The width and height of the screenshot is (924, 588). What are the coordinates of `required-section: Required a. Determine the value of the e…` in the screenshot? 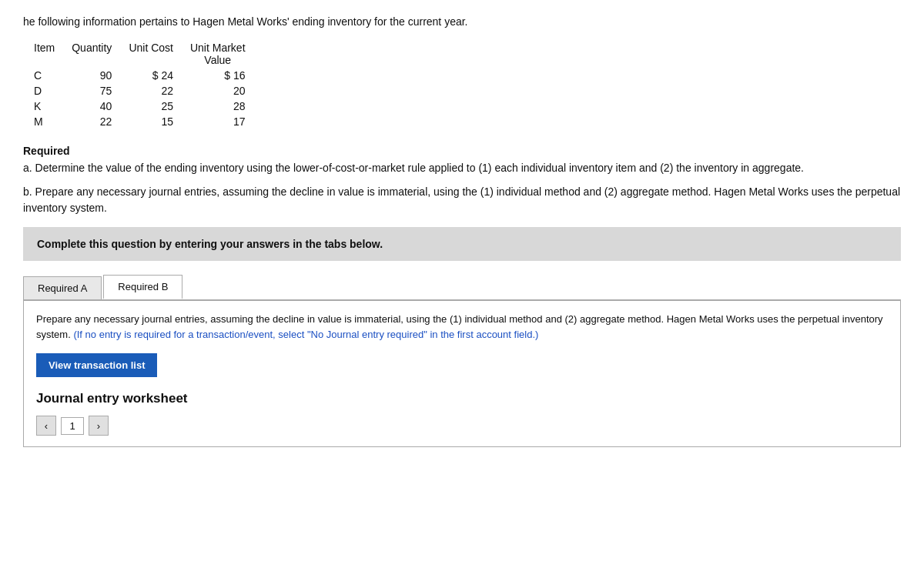 It's located at (462, 180).